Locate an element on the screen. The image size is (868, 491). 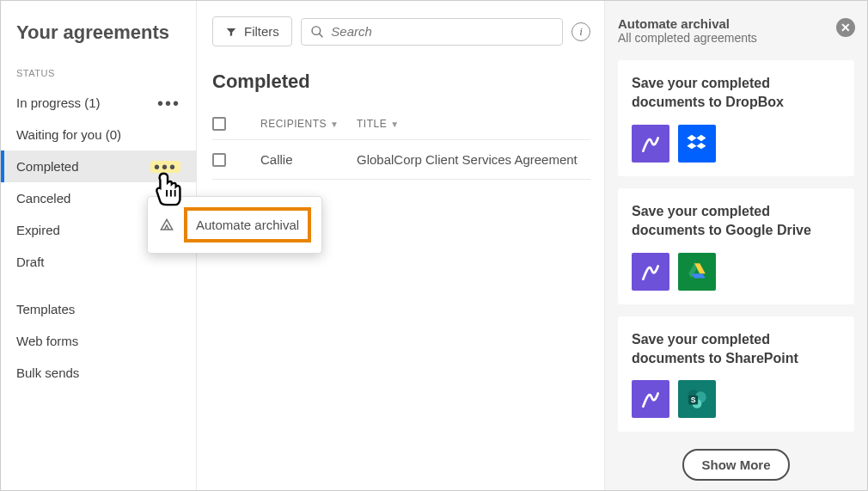
sidebar-item-label: Draft is located at coordinates (31, 261).